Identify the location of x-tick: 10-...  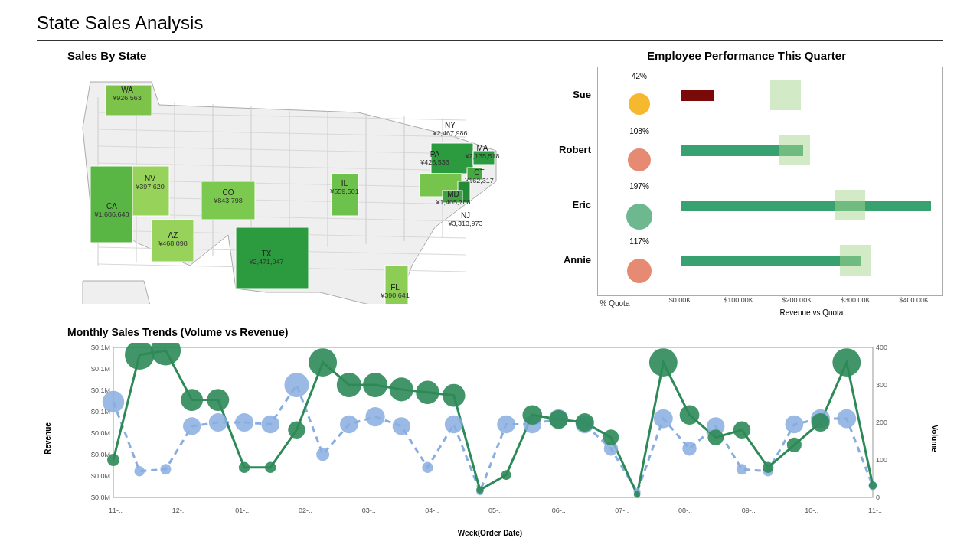
(812, 510).